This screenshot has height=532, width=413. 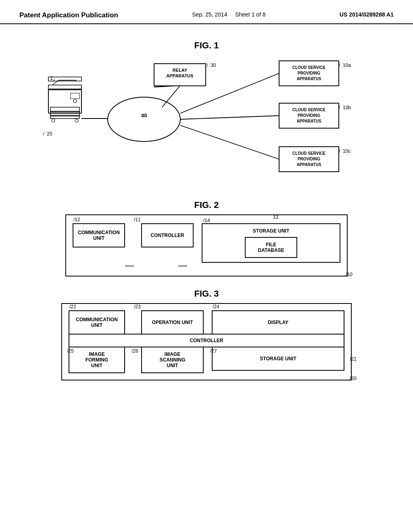 What do you see at coordinates (347, 151) in the screenshot?
I see `svg-text: 10c` at bounding box center [347, 151].